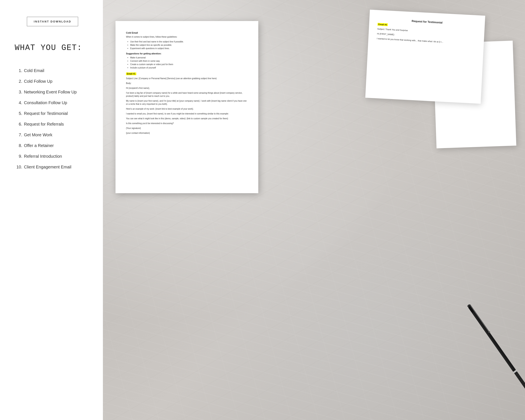  What do you see at coordinates (48, 167) in the screenshot?
I see `item-label-10: Client Engagement Email` at bounding box center [48, 167].